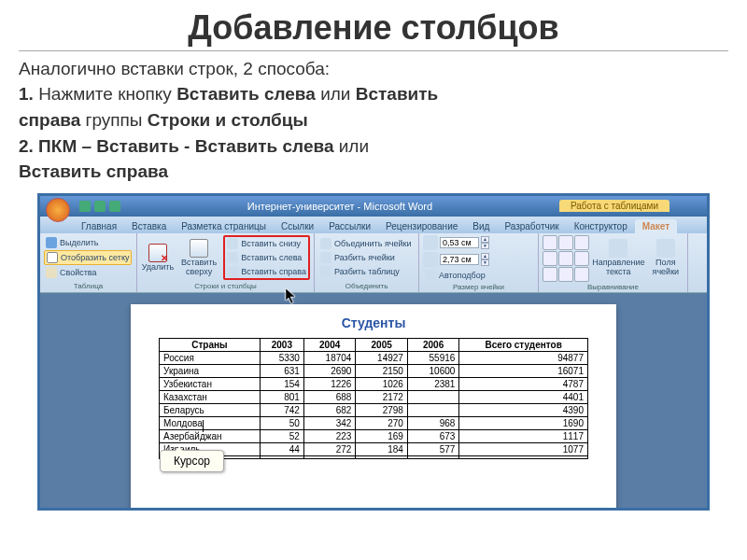  Describe the element at coordinates (210, 357) in the screenshot. I see `table-cell: Россия` at that location.